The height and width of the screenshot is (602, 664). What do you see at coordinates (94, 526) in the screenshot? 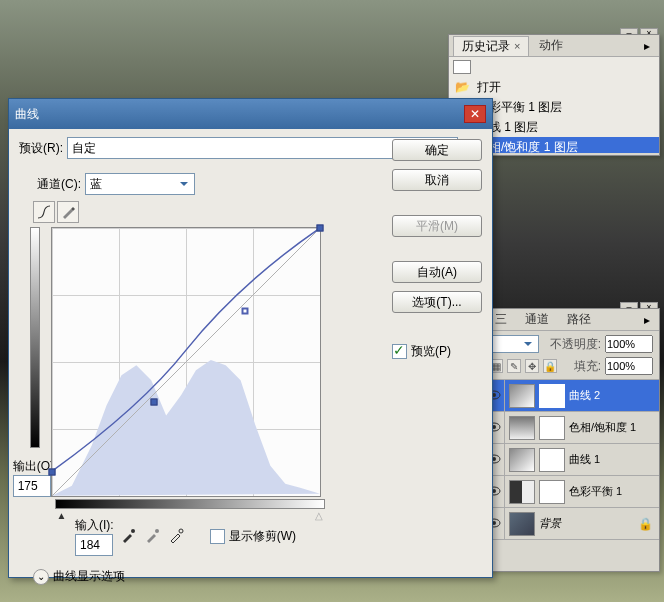
I see `input-label: 输入(I):` at bounding box center [94, 526].